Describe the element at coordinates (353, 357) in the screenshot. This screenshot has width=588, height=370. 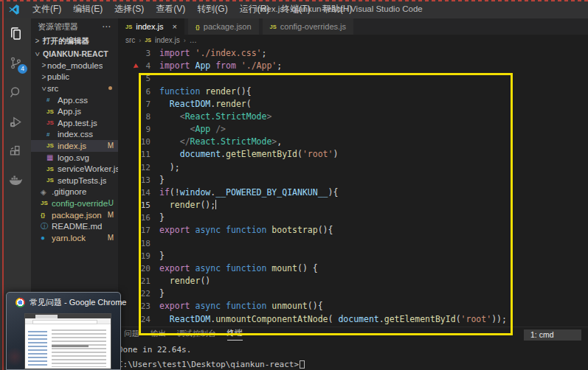
I see `terminal-output: Done in 22.64s.C:\Users\test1\Desktop\qi…` at that location.